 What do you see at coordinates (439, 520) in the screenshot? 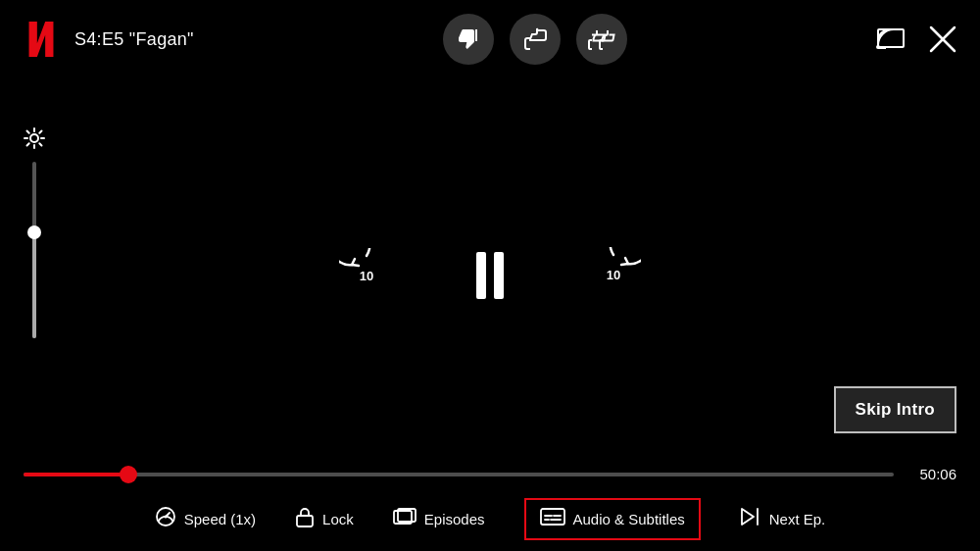
I see `episodes-button: Episodes` at bounding box center [439, 520].